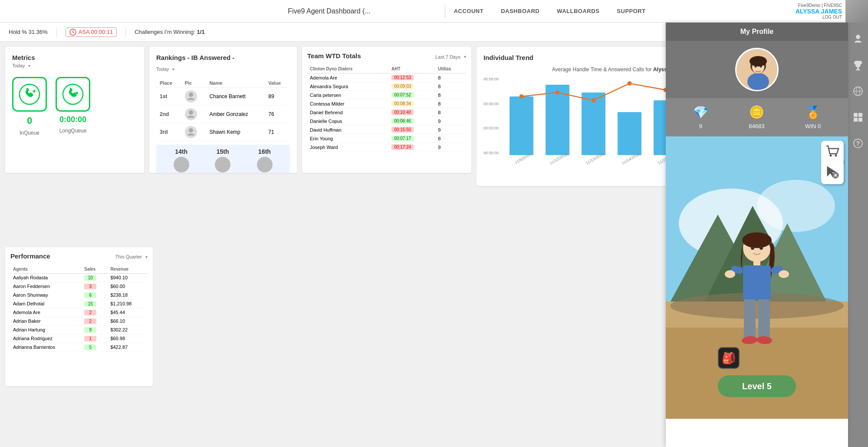 This screenshot has height=447, width=868. What do you see at coordinates (96, 32) in the screenshot?
I see `asa-value: ASA 00:00:11` at bounding box center [96, 32].